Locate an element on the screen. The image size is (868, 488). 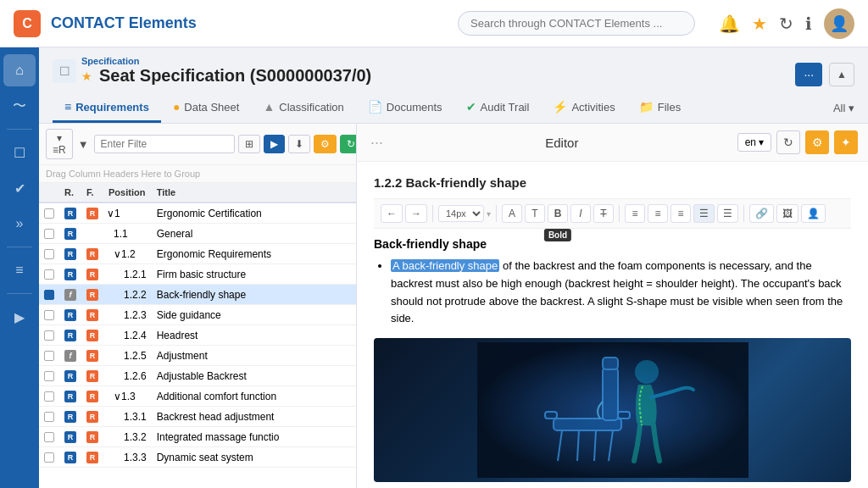
editor-section-title: 1.2.2 Back-friendly shape is located at coordinates (612, 183).